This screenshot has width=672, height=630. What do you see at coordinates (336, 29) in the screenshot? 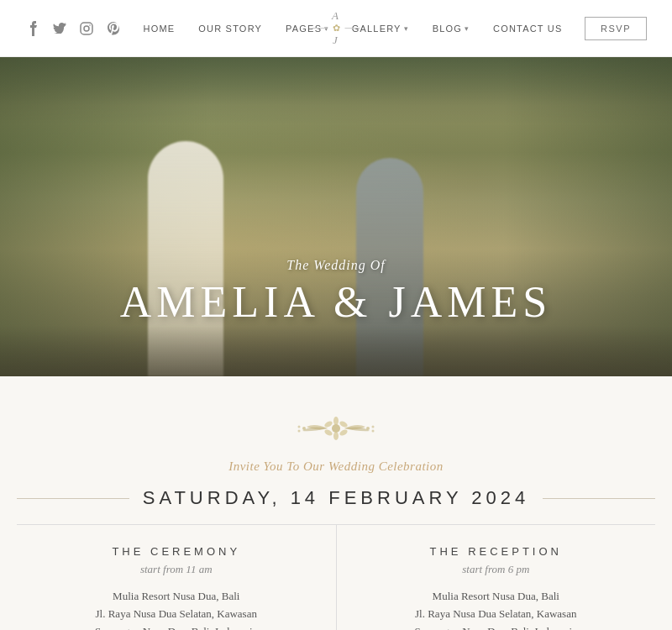
I see `site-header: HOME OUR STORY PAGES ▾ A ✿ J GALLERY ▾ B…` at bounding box center [336, 29].